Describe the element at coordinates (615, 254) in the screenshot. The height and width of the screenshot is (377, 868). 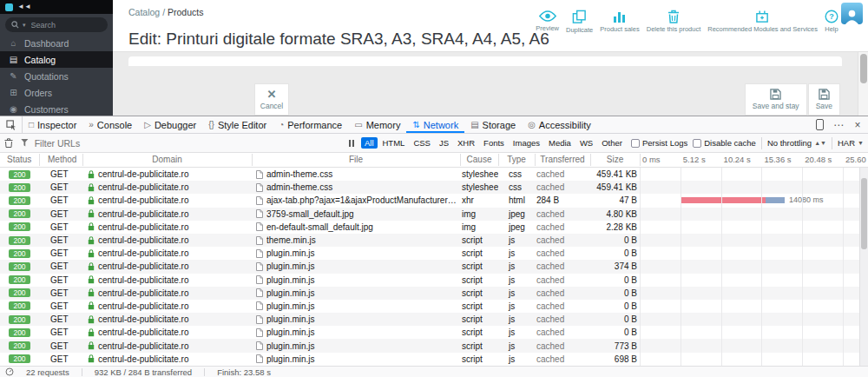
I see `size-cell: 0 B` at that location.